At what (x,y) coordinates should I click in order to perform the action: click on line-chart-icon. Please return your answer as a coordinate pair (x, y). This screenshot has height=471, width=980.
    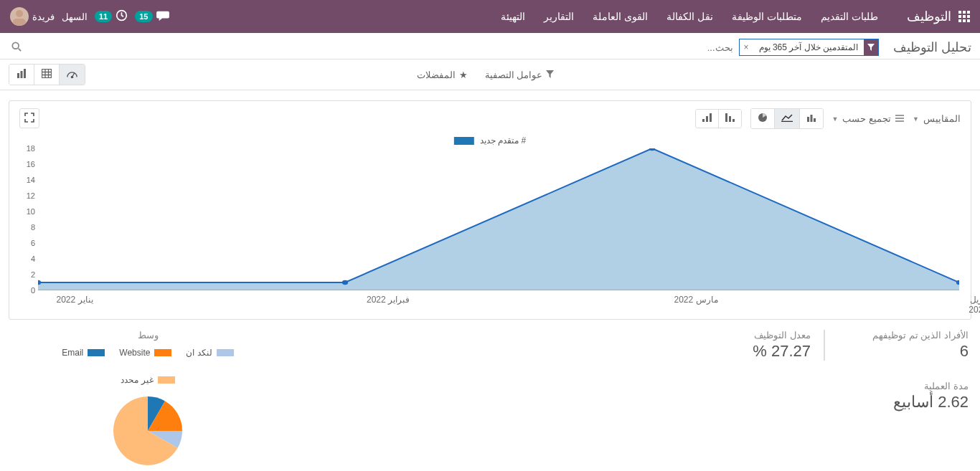
    Looking at the image, I should click on (787, 119).